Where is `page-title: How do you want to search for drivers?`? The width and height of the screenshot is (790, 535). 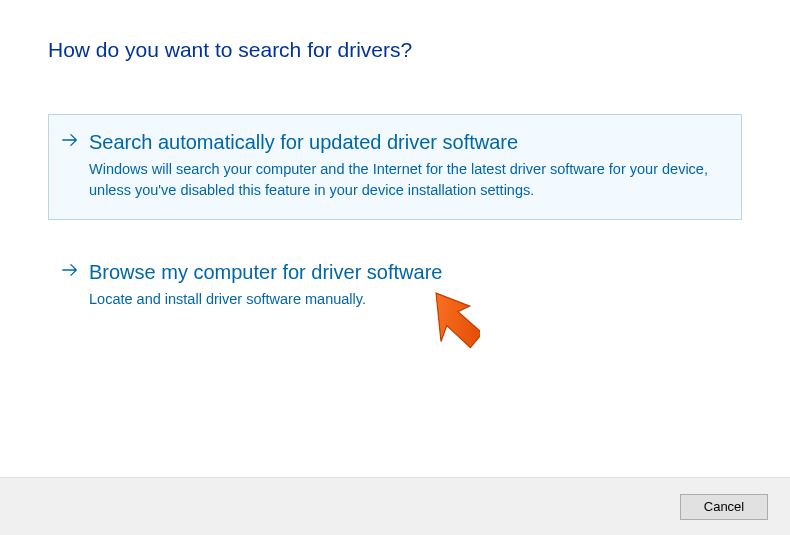 page-title: How do you want to search for drivers? is located at coordinates (395, 50).